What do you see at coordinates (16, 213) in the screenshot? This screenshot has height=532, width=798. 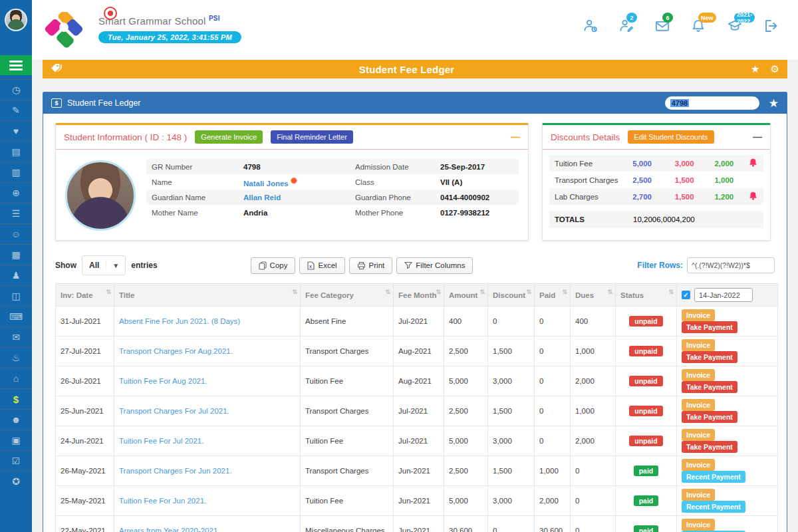 I see `sidebar-item-exams: ☰` at bounding box center [16, 213].